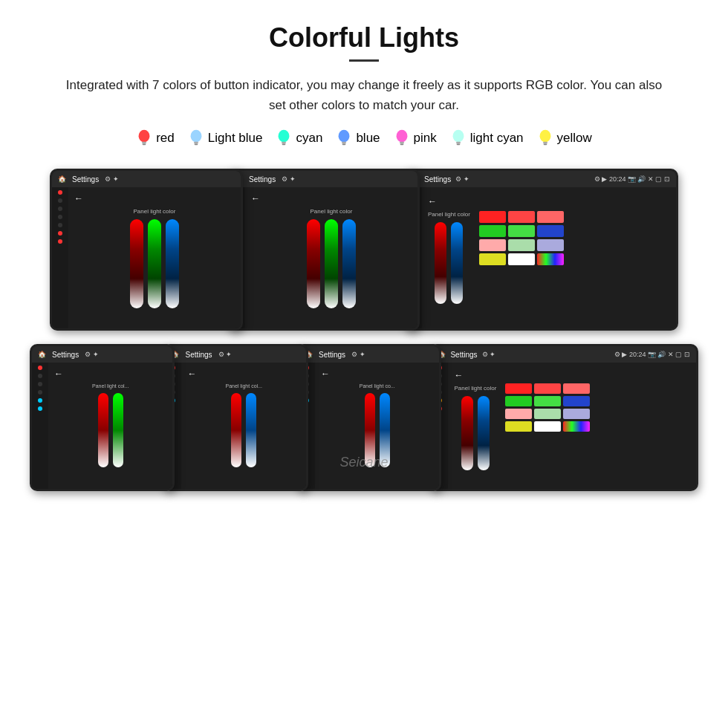 Image resolution: width=728 pixels, height=714 pixels. I want to click on screen-content-6: ← Panel light co..., so click(368, 426).